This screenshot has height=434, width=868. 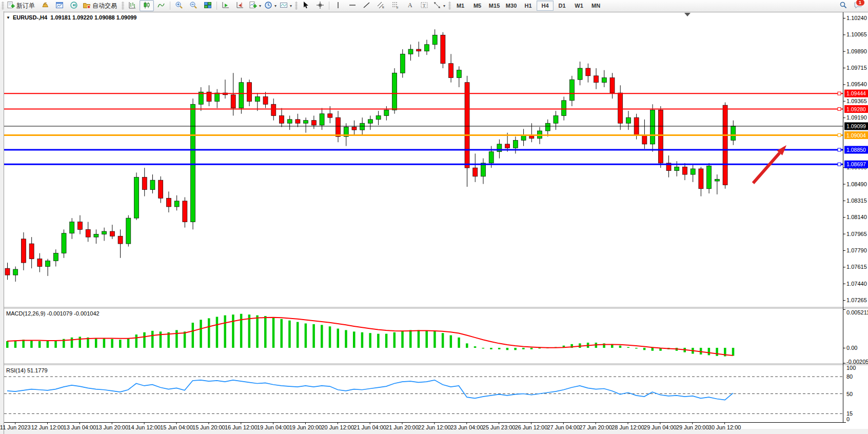 I want to click on timeframe-button-m15: M15, so click(x=495, y=6).